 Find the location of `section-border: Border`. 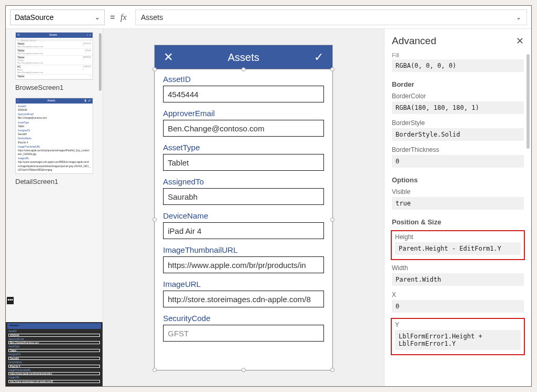

section-border: Border is located at coordinates (458, 84).